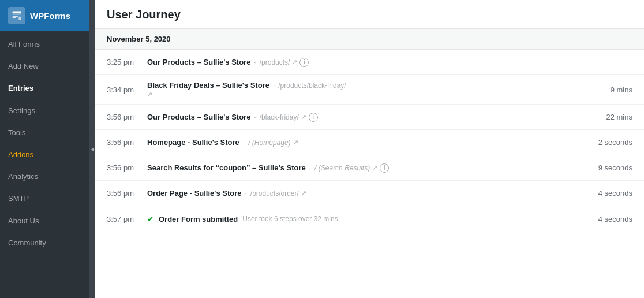  Describe the element at coordinates (193, 142) in the screenshot. I see `page-name: Homepage - Sullie's Store` at that location.